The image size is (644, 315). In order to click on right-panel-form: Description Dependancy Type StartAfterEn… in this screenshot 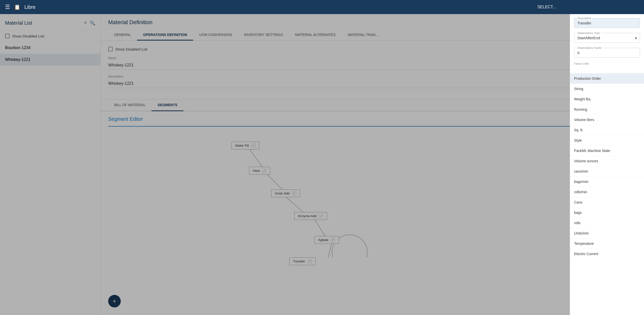, I will do `click(607, 44)`.